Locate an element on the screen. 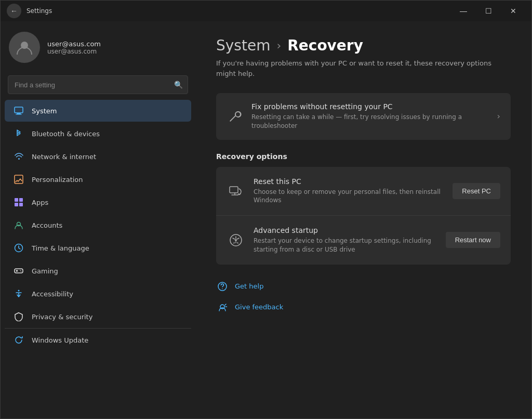 The width and height of the screenshot is (532, 419). chevron-right-icon: › is located at coordinates (499, 116).